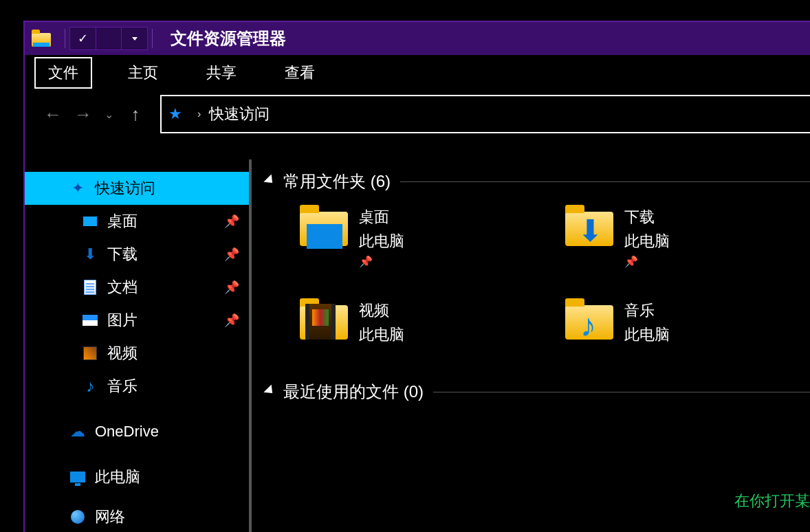 Image resolution: width=810 pixels, height=532 pixels. I want to click on sidebar-label: 快速访问, so click(125, 188).